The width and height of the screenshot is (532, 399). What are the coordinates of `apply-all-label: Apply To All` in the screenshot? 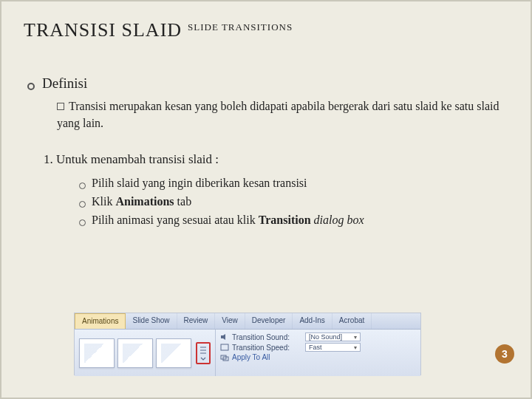 It's located at (251, 358).